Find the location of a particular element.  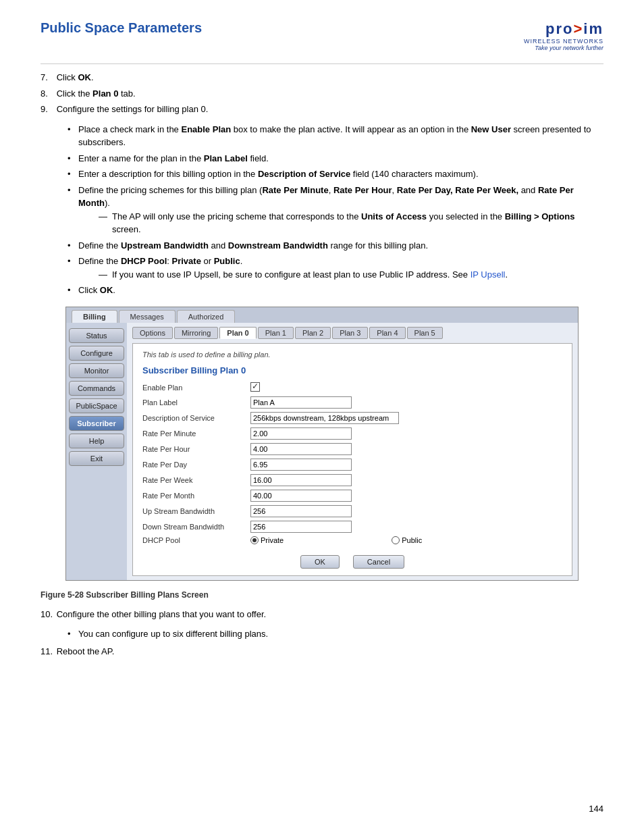

sidebar-item-publicspace: PublicSpace is located at coordinates (97, 406).